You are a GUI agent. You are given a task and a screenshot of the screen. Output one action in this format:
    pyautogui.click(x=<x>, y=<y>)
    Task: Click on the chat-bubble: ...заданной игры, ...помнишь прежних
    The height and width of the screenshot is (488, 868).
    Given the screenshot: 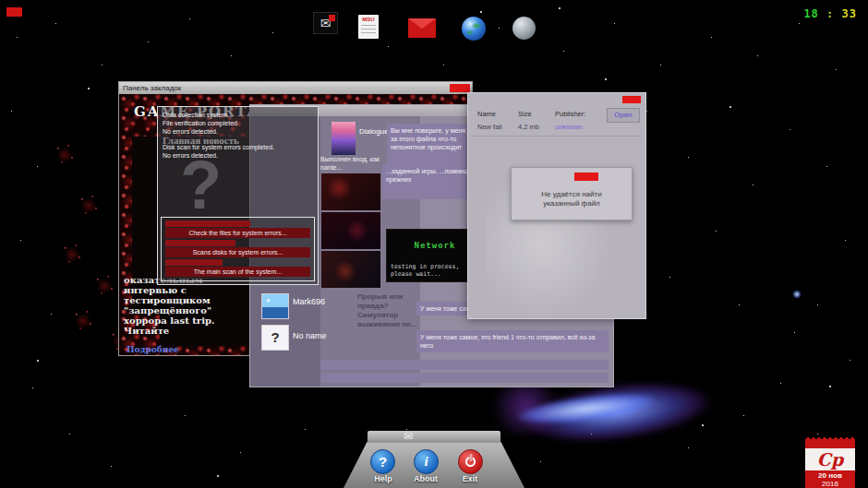 What is the action you would take?
    pyautogui.click(x=431, y=182)
    